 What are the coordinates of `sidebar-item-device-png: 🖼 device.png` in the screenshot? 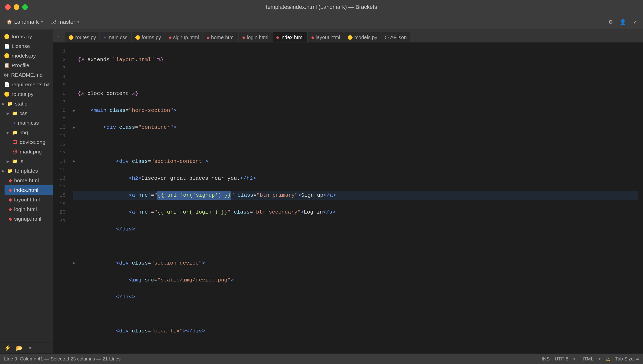 It's located at (31, 142).